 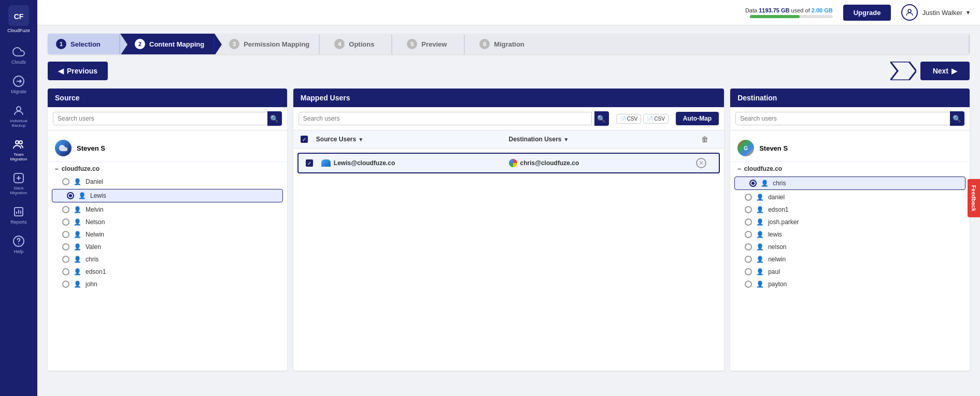 I want to click on sidebar: CF CloudFuze Clouds Migrate IndividualBa…, so click(x=19, y=198).